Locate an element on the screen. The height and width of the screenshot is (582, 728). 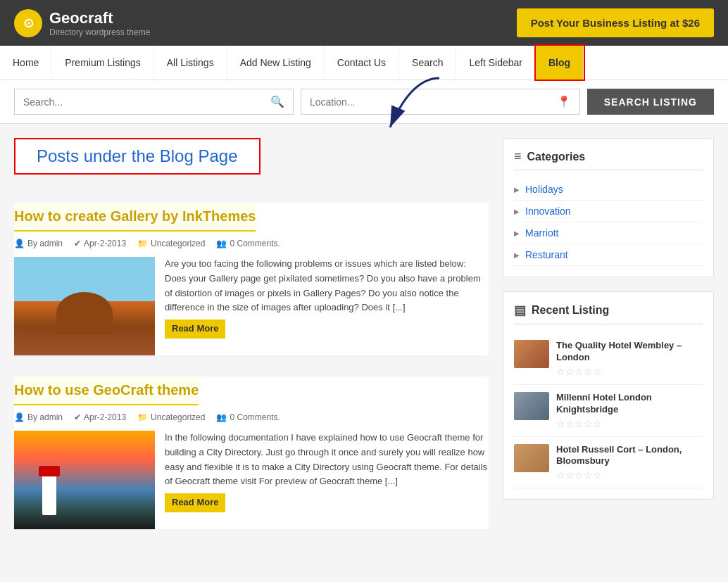
post-1-meta: 👤 By admin ✔ Apr-2-2013 📁 Uncategorized … is located at coordinates (251, 243).